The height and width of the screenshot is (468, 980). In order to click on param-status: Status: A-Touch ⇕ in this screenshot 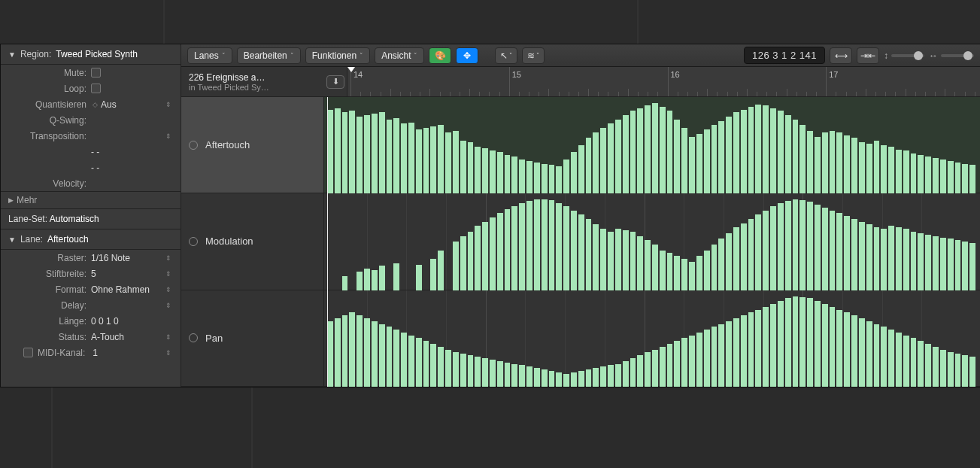, I will do `click(90, 337)`.